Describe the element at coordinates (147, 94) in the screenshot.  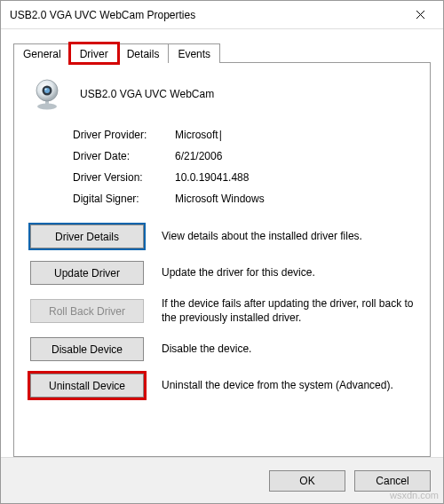
I see `device-name: USB2.0 VGA UVC WebCam` at that location.